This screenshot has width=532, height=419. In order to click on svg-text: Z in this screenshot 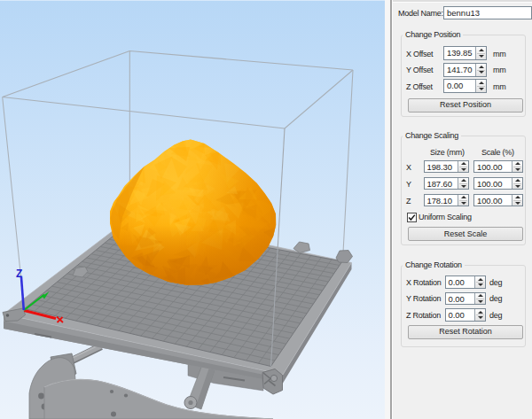, I will do `click(20, 274)`.